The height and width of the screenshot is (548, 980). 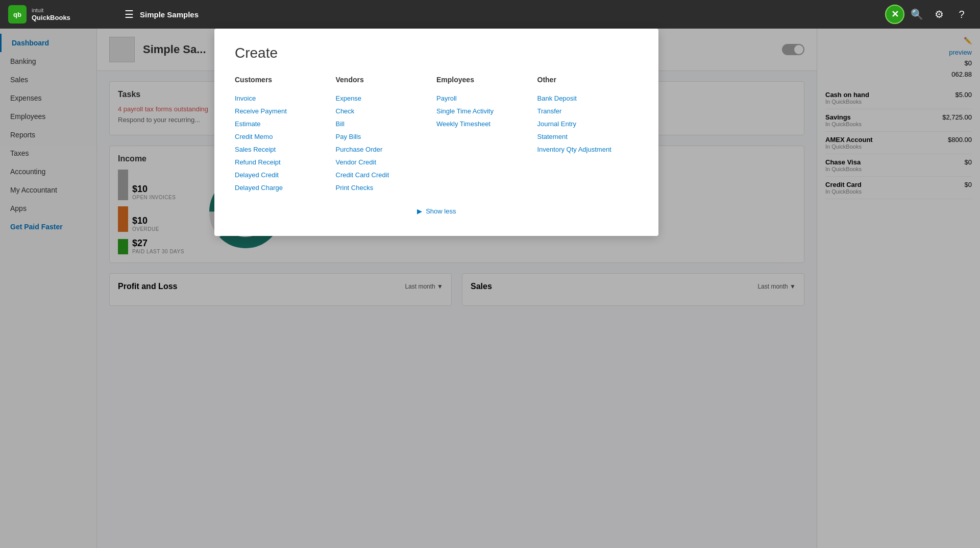 What do you see at coordinates (588, 98) in the screenshot?
I see `create-bank-deposit-link: Bank Deposit` at bounding box center [588, 98].